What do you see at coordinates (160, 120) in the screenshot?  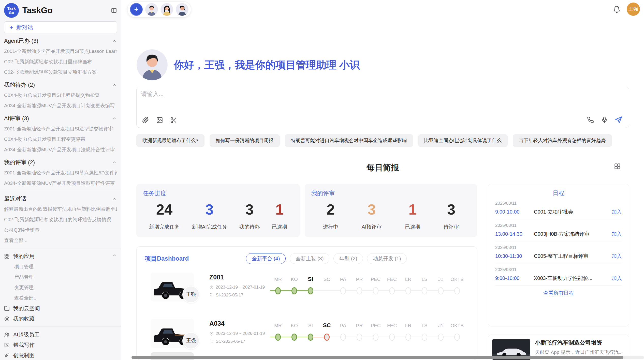 I see `composer-attachments` at bounding box center [160, 120].